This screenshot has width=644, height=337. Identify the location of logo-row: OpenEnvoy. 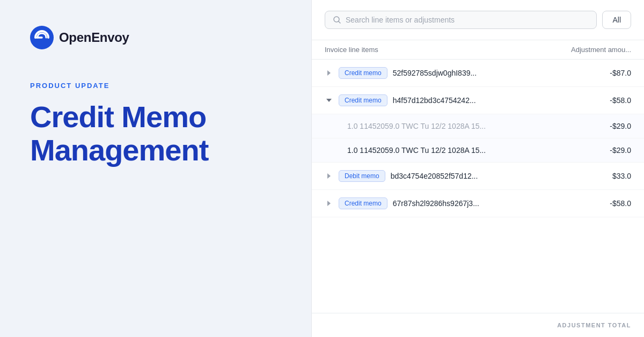
(156, 38).